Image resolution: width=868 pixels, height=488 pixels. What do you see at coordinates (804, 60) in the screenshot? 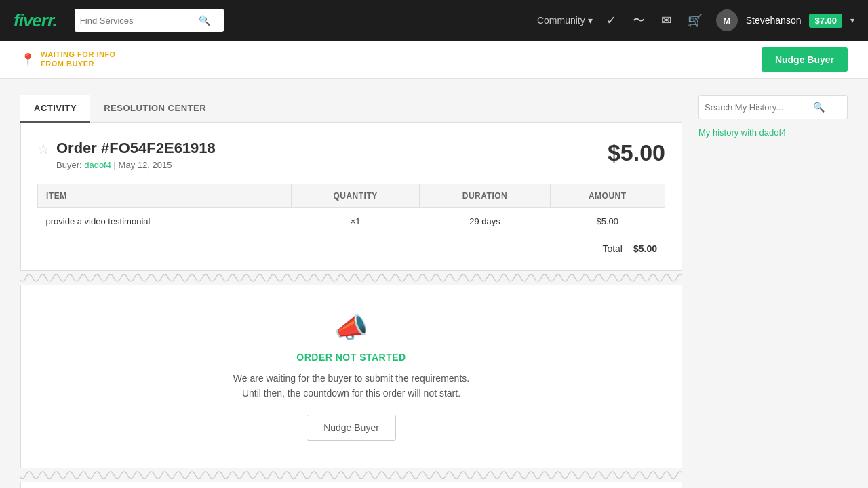
I see `nudge-buyer-button-top: Nudge Buyer` at bounding box center [804, 60].